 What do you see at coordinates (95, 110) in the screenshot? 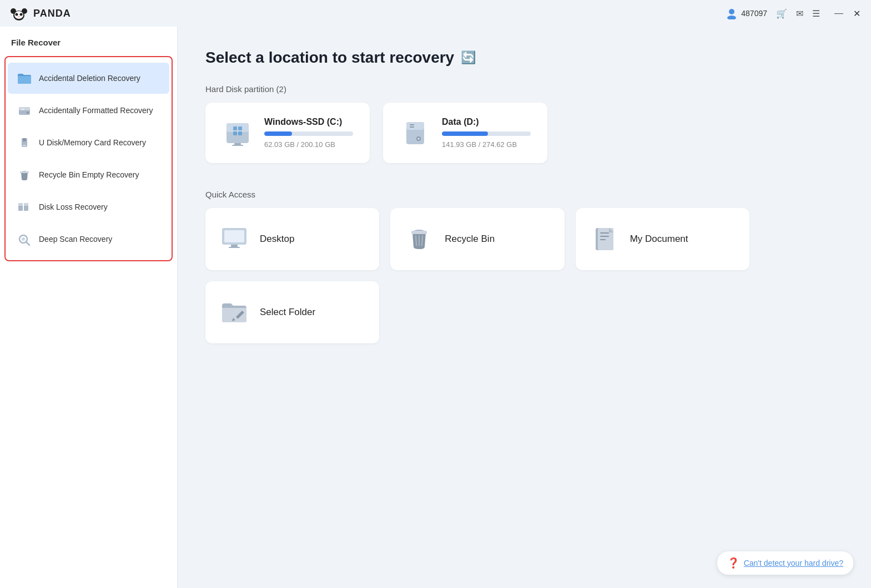
I see `sidebar-item-label-1: Accidentally Formatted Recovery` at bounding box center [95, 110].